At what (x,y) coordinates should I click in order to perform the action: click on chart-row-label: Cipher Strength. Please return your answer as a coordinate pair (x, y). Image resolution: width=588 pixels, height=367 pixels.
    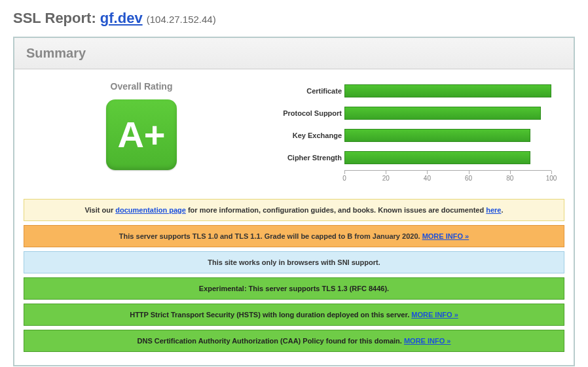
    Looking at the image, I should click on (301, 158).